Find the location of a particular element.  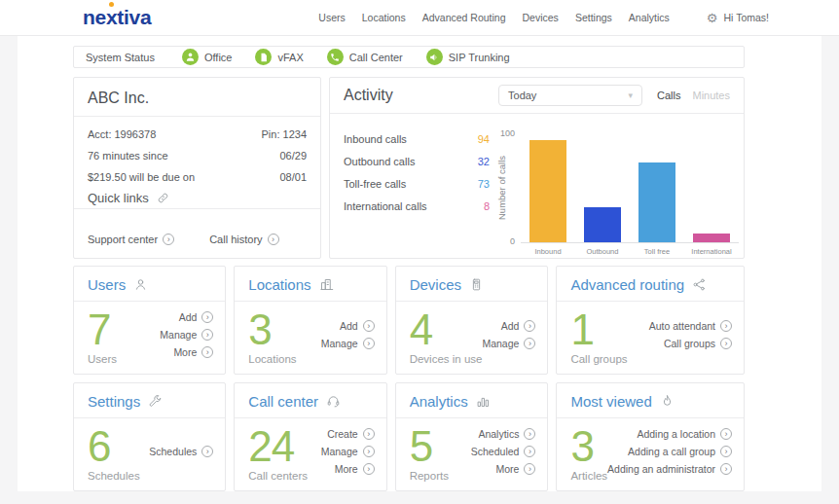

card-link-call-groups: Call groups› is located at coordinates (698, 343).